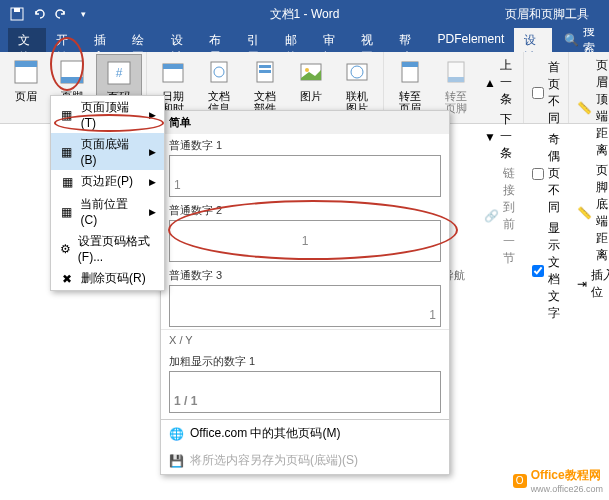 Image resolution: width=609 pixels, height=500 pixels. Describe the element at coordinates (305, 340) in the screenshot. I see `gallery-section-xy: X / Y` at that location.